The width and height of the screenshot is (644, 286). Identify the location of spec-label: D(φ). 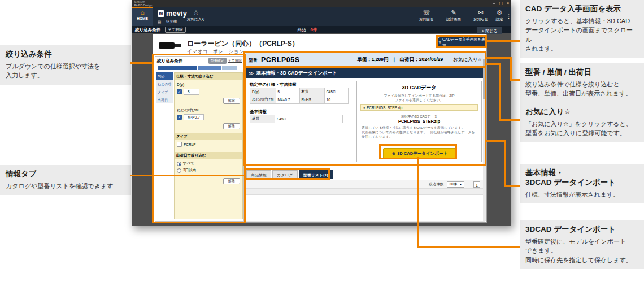
(263, 92).